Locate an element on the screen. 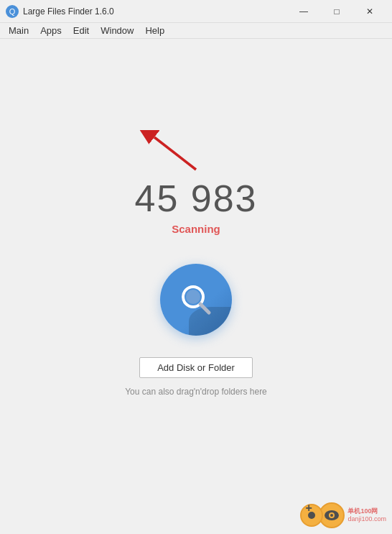 Image resolution: width=392 pixels, height=534 pixels. title-bar-left: Q Large Files Finder 1.6.0 is located at coordinates (60, 11).